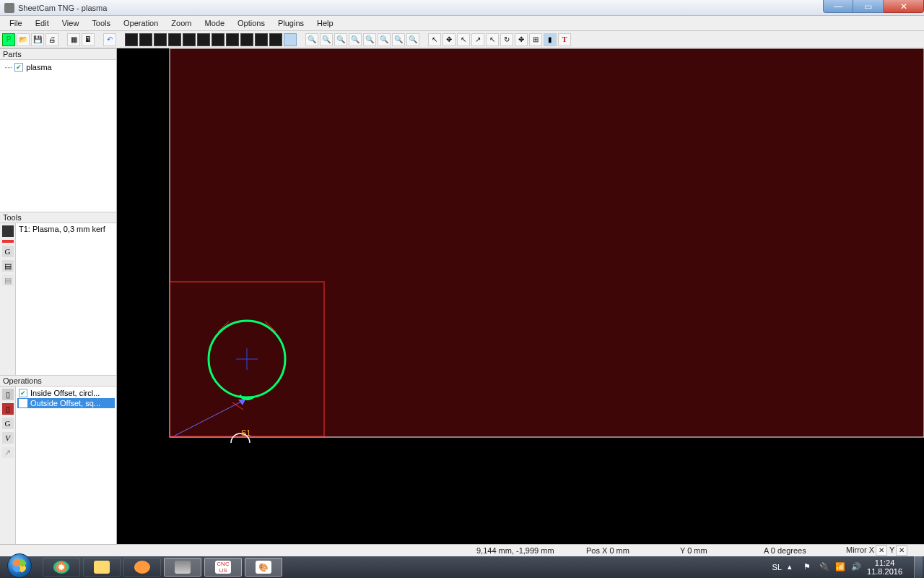  Describe the element at coordinates (232, 40) in the screenshot. I see `view-layer-button` at that location.